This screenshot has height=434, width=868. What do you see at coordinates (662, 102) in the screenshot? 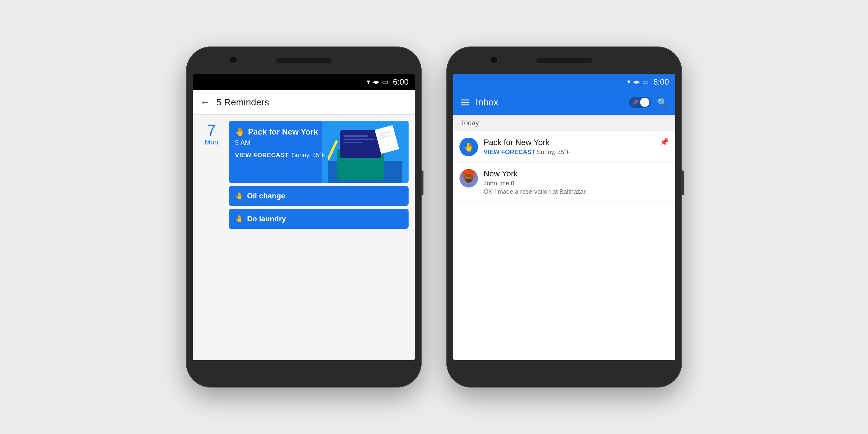
I see `search-button: 🔍` at bounding box center [662, 102].